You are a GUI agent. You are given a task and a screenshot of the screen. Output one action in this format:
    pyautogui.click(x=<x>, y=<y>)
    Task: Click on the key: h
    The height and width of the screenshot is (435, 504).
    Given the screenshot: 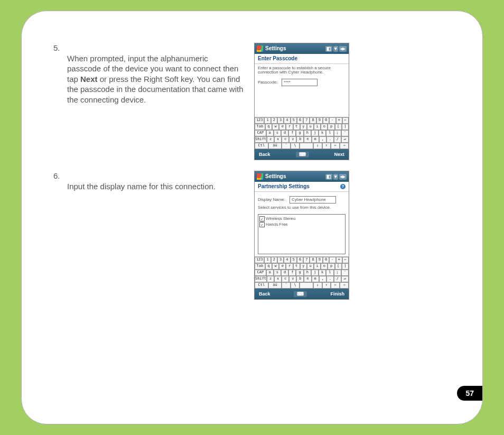 What is the action you would take?
    pyautogui.click(x=307, y=273)
    